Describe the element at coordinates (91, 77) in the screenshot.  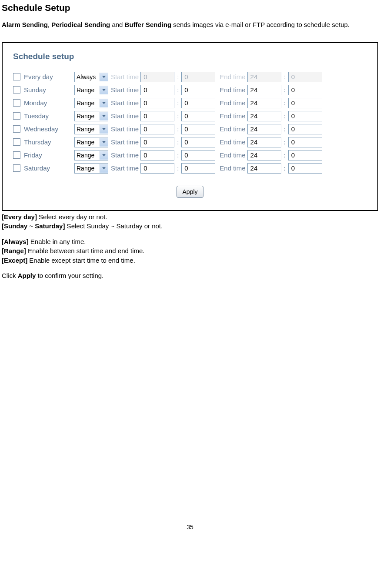
I see `mode-select: Always` at that location.